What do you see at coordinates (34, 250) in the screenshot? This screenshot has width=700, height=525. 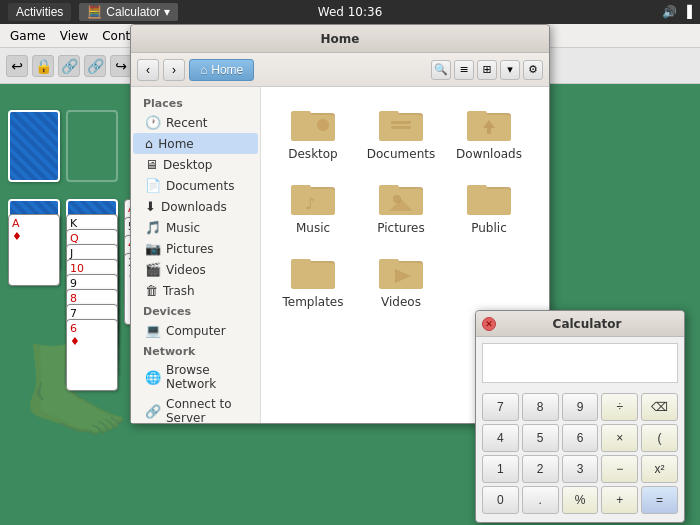 I see `card-a-diamonds: A♦` at bounding box center [34, 250].